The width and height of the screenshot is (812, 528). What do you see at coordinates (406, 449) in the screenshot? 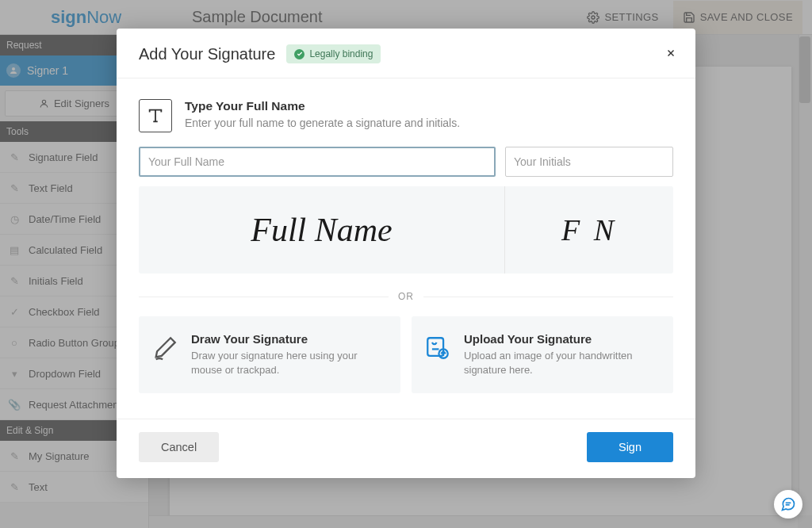
I see `modal-footer: Cancel Sign` at bounding box center [406, 449].